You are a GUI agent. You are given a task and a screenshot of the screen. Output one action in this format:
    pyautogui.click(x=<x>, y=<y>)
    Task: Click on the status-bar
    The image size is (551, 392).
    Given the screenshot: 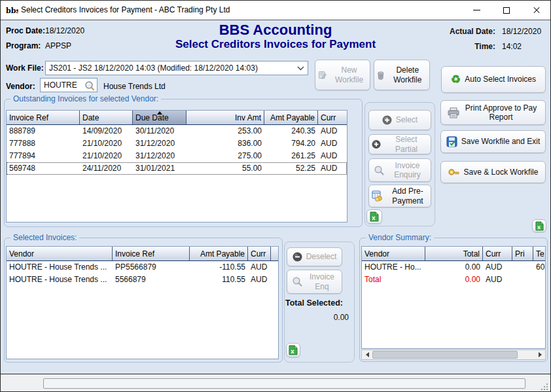 What is the action you would take?
    pyautogui.click(x=276, y=383)
    